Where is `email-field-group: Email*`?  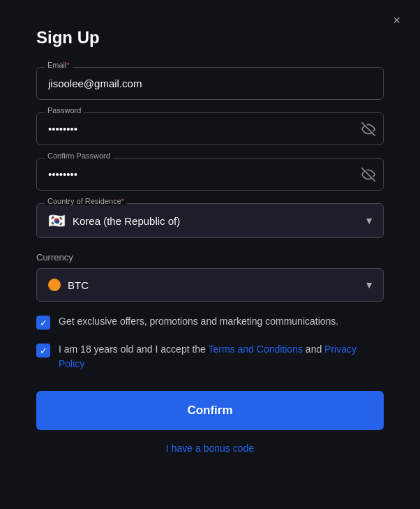 email-field-group: Email* is located at coordinates (210, 84).